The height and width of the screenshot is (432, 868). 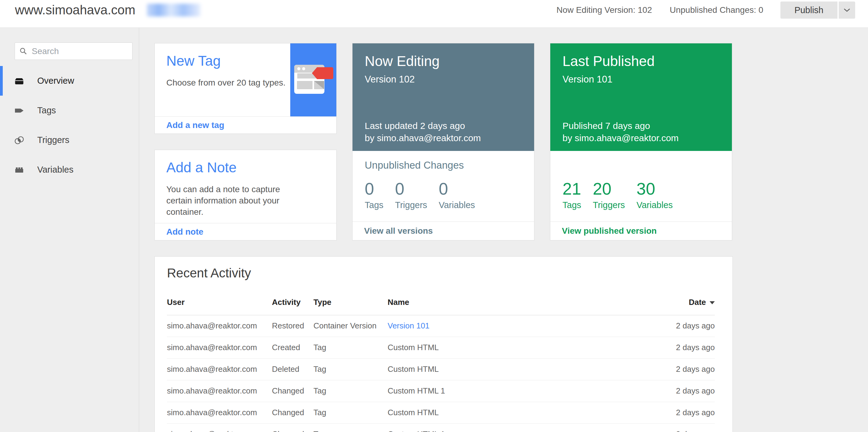 What do you see at coordinates (572, 195) in the screenshot?
I see `stat-tags: 21 Tags` at bounding box center [572, 195].